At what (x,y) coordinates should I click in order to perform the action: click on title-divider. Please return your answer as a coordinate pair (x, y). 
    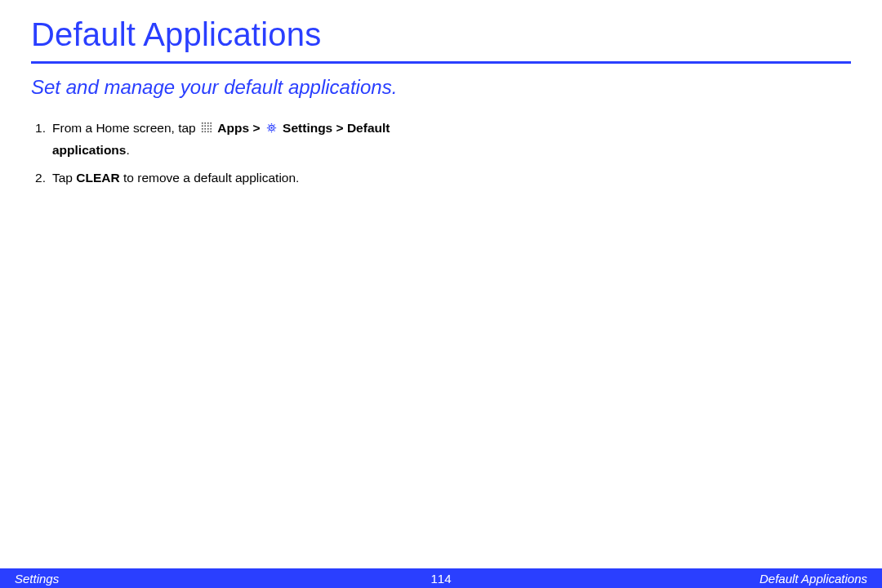
    Looking at the image, I should click on (441, 62).